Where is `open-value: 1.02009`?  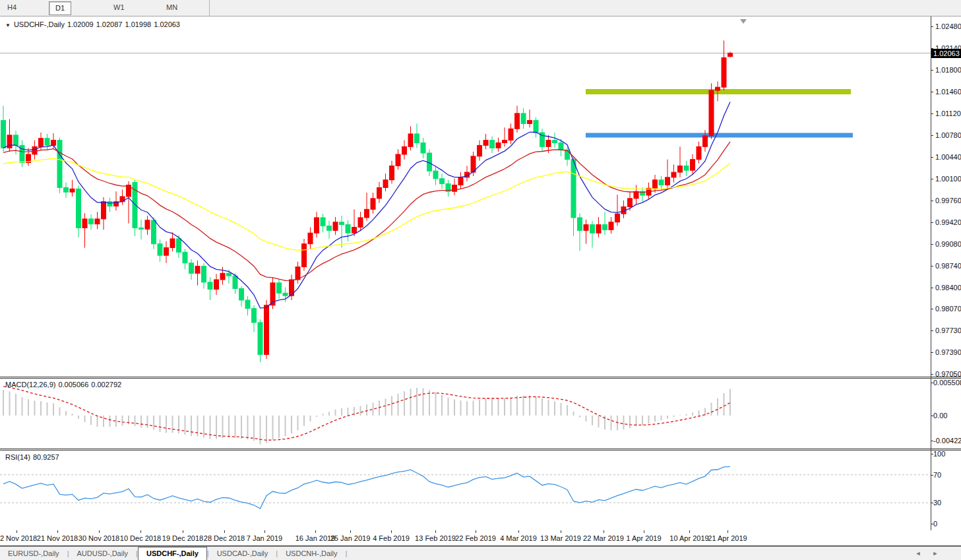
open-value: 1.02009 is located at coordinates (80, 24).